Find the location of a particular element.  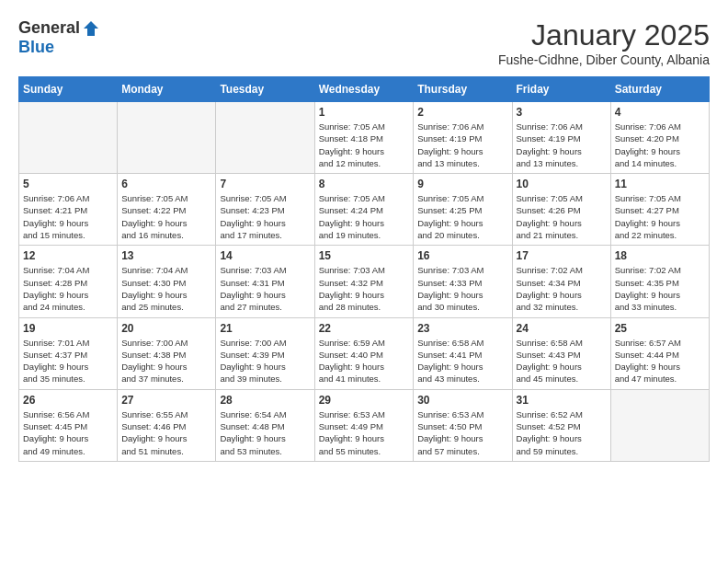

weekday-header-tuesday: Tuesday is located at coordinates (265, 90).